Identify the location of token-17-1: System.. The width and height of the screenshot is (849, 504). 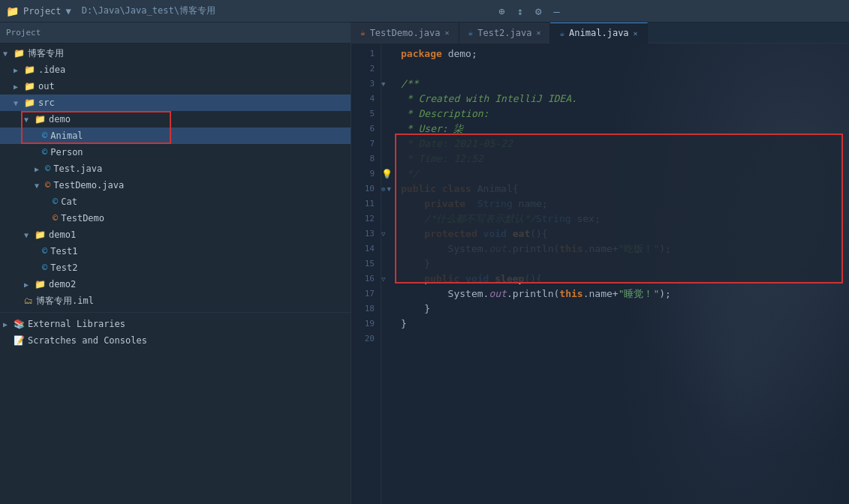
(444, 294).